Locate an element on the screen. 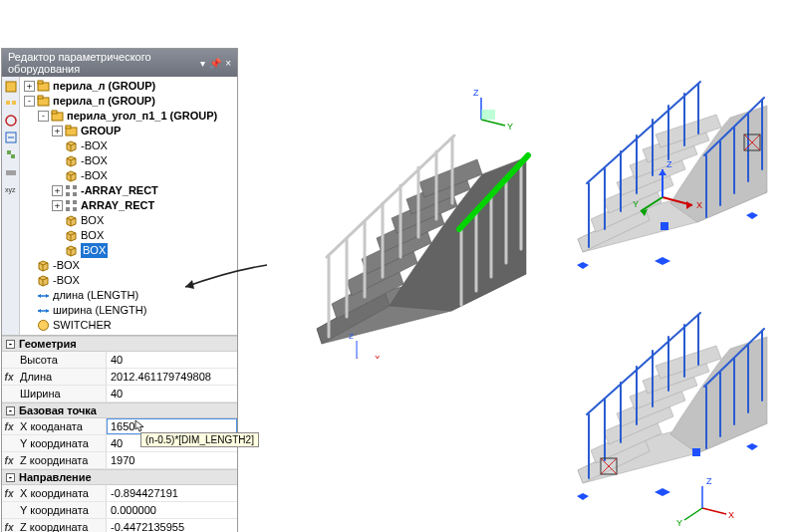 This screenshot has height=532, width=797. prop-row-dir-z: fx Z координата is located at coordinates (120, 526).